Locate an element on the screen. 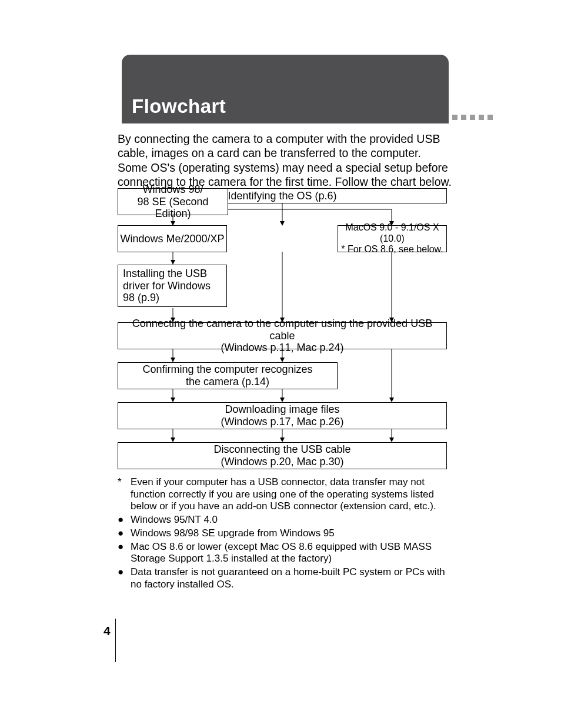 This screenshot has height=728, width=561. flow-box-disconnect: Disconnecting the USB cable (Windows p.2… is located at coordinates (282, 456).